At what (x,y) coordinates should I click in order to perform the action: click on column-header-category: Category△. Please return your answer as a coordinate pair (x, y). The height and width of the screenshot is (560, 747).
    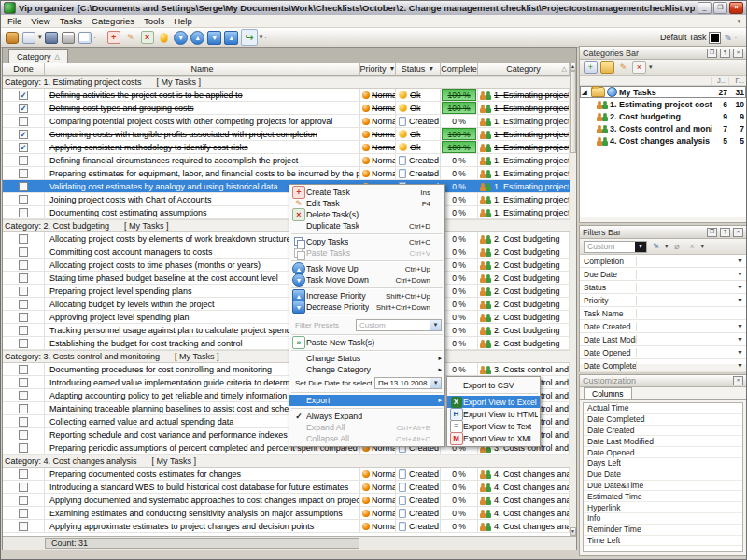
    Looking at the image, I should click on (524, 69).